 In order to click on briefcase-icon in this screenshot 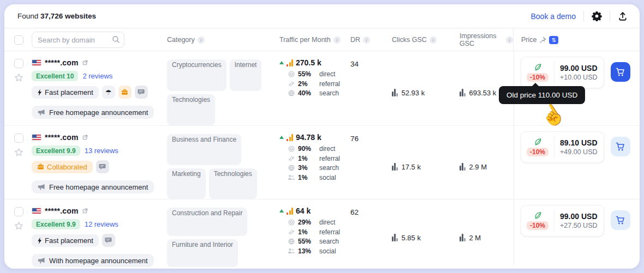, I will do `click(125, 92)`.